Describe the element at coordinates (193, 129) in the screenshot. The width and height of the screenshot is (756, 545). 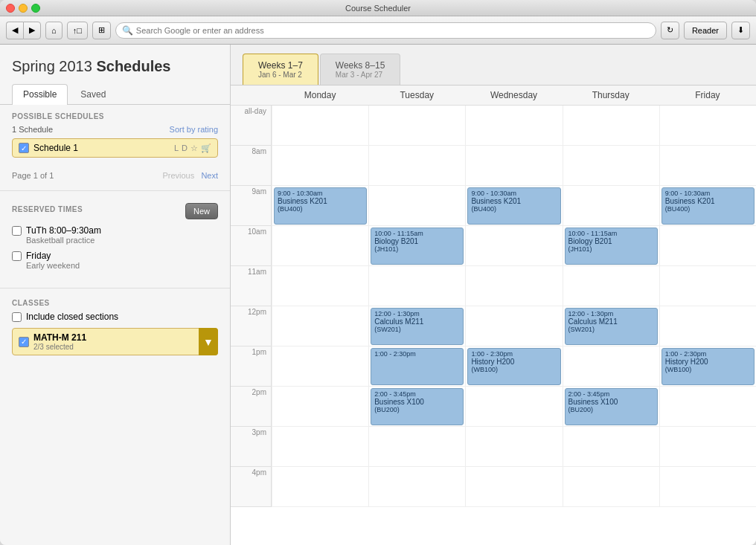
I see `sort-by-rating-link: Sort by rating` at that location.